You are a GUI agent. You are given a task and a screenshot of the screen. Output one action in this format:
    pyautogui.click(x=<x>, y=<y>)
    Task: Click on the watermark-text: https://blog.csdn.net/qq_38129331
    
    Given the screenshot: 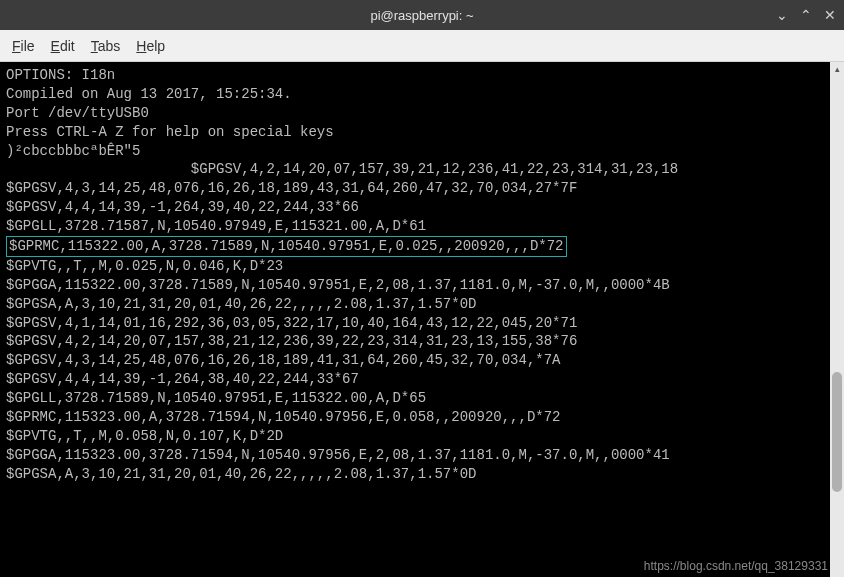 What is the action you would take?
    pyautogui.click(x=736, y=566)
    